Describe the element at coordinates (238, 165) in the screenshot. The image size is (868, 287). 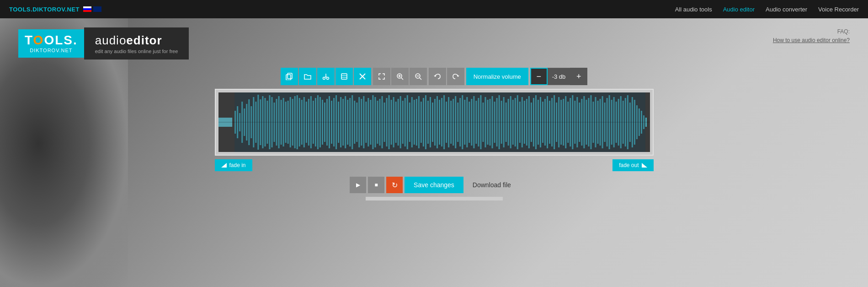
I see `fade-in-label: fade in` at that location.